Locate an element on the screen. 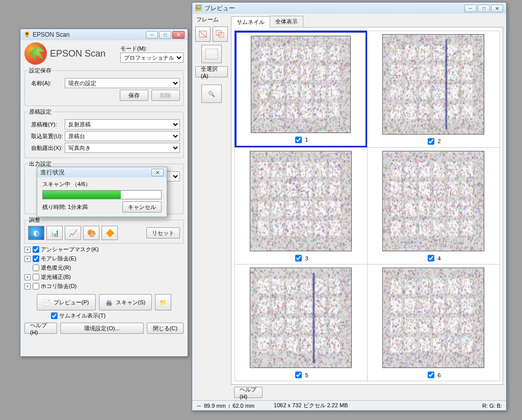 This screenshot has height=420, width=522. scanner-icon: 🖼️ is located at coordinates (199, 8).